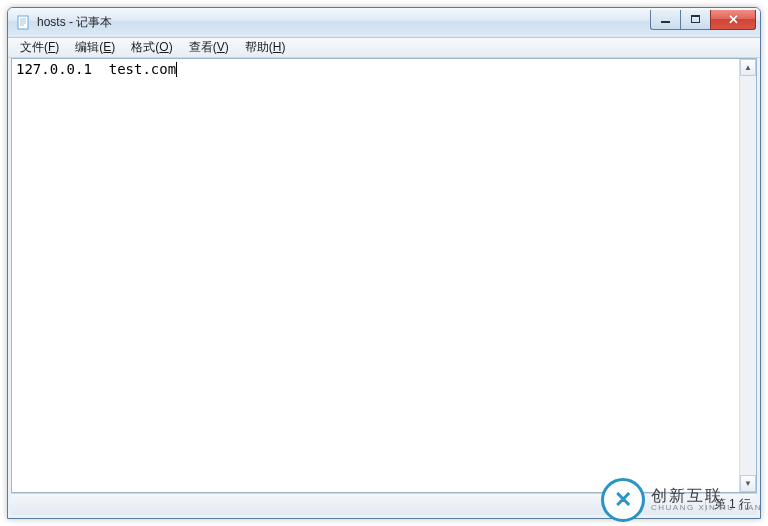  I want to click on text-caret, so click(176, 70).